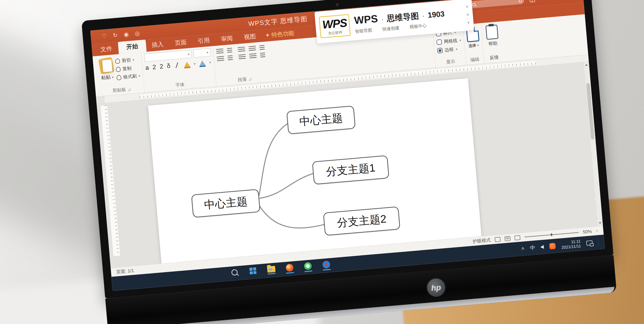 The image size is (644, 324). I want to click on wps-tray-icon, so click(552, 246).